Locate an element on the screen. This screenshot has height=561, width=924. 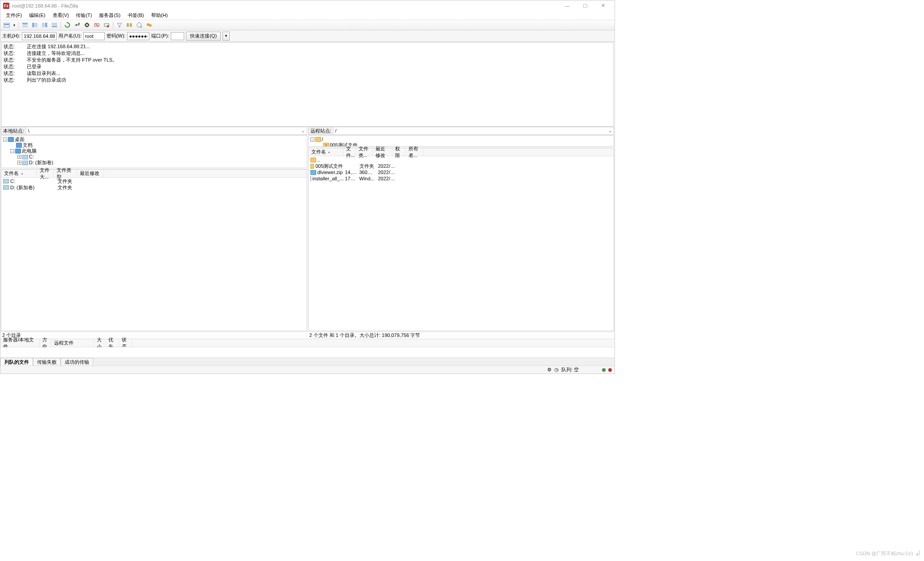
queue-header: 服务器/本地文件方向远程文件大小优先...状态 is located at coordinates (308, 343).